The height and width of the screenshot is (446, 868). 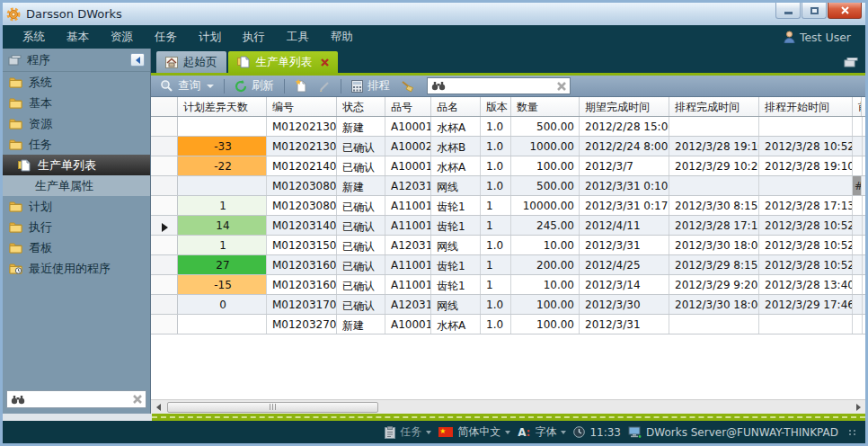 What do you see at coordinates (325, 63) in the screenshot?
I see `tab-close-icon` at bounding box center [325, 63].